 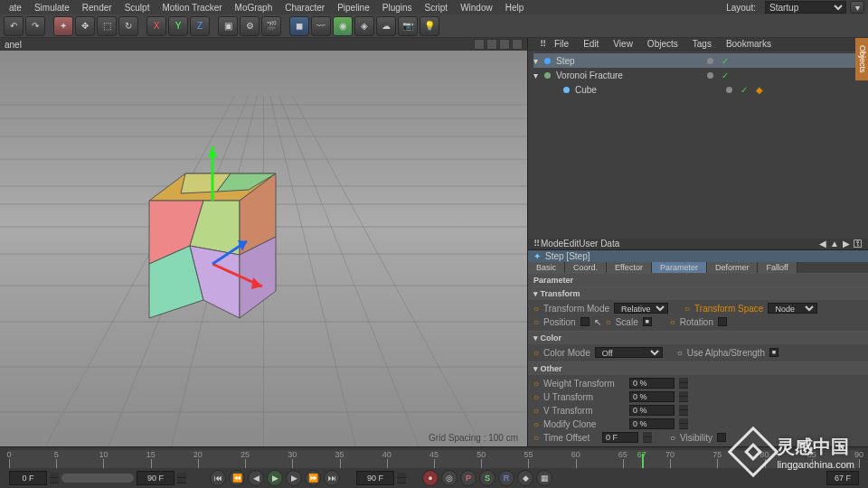 I want to click on om-menu-item: Objects, so click(x=663, y=43).